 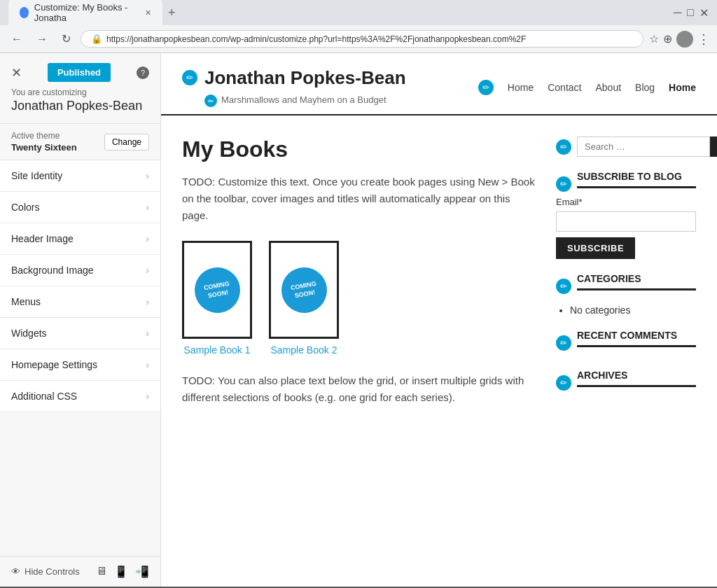 What do you see at coordinates (647, 147) in the screenshot?
I see `search-form: 🔍` at bounding box center [647, 147].